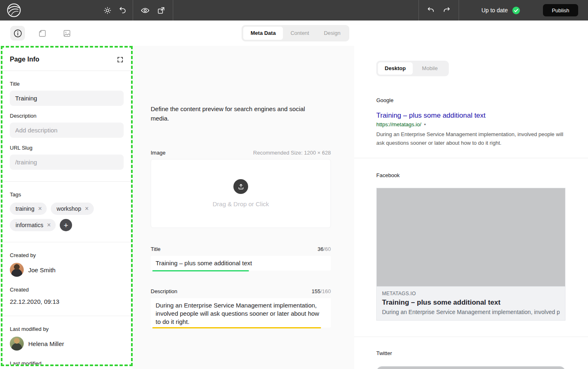  Describe the element at coordinates (471, 303) in the screenshot. I see `facebook-title: Training – plus some additional text` at that location.